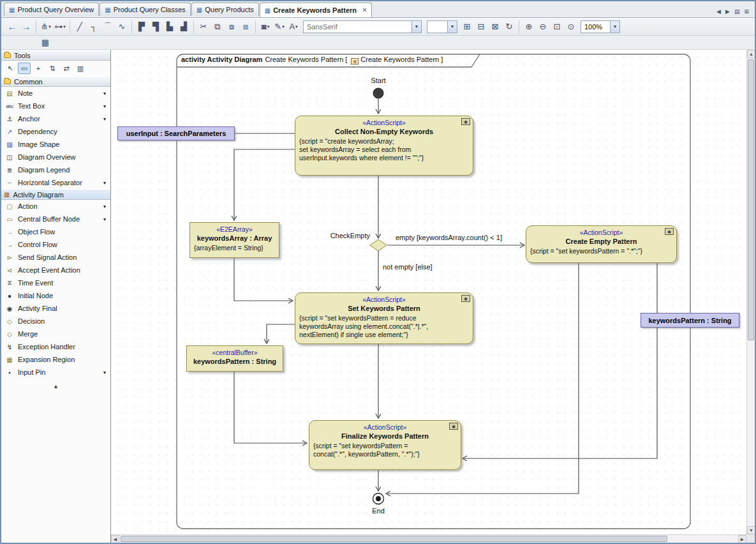  What do you see at coordinates (56, 245) in the screenshot?
I see `palette-item-control-flow: →Control Flow` at bounding box center [56, 245].